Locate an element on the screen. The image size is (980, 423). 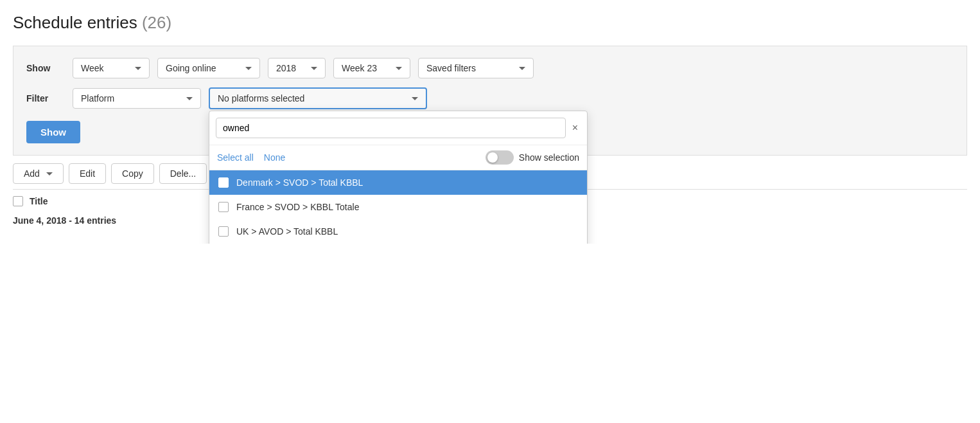
platform-value-dropdown-container: No platforms selected × Select all None is located at coordinates (318, 98).